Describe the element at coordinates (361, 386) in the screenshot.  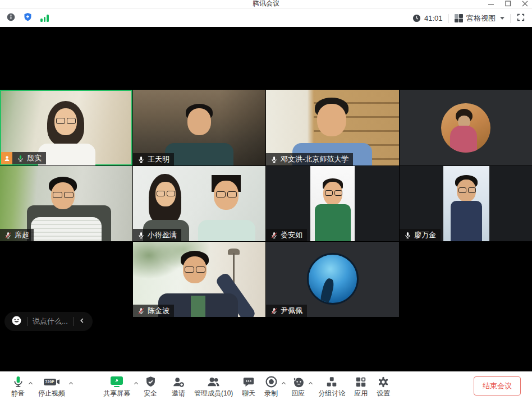
I see `apps-button: 应用` at that location.